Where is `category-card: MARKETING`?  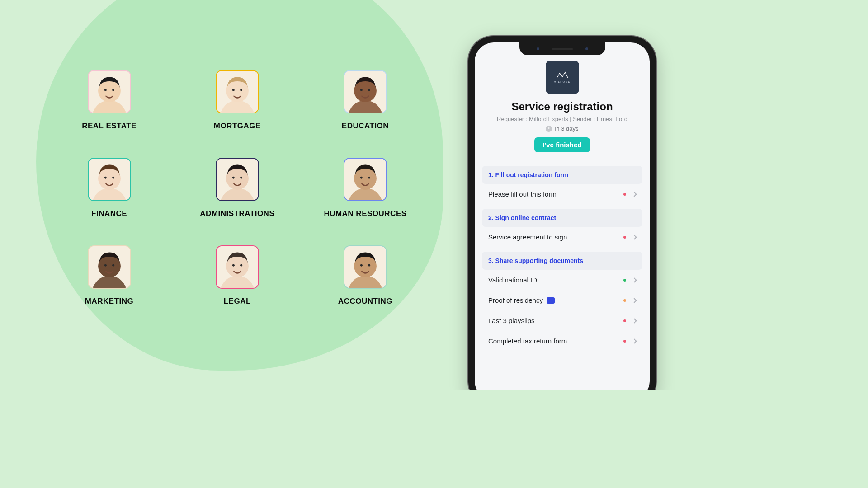
category-card: MARKETING is located at coordinates (109, 276).